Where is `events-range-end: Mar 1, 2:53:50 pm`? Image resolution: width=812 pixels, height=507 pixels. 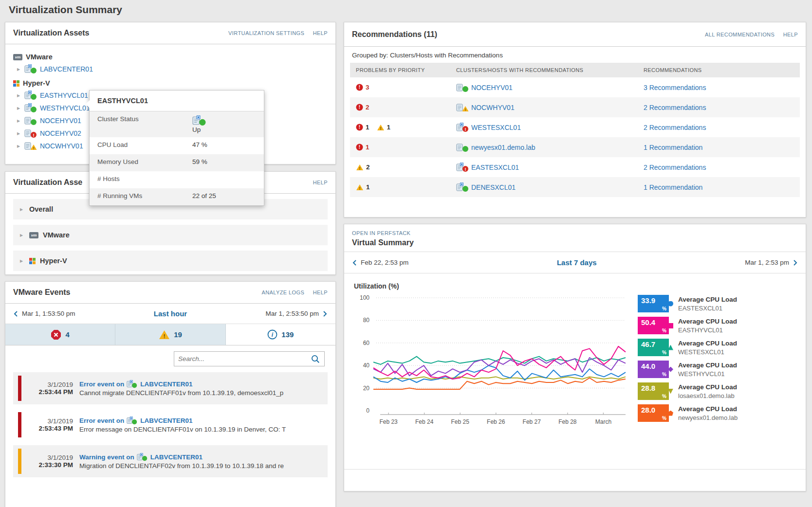
events-range-end: Mar 1, 2:53:50 pm is located at coordinates (292, 313).